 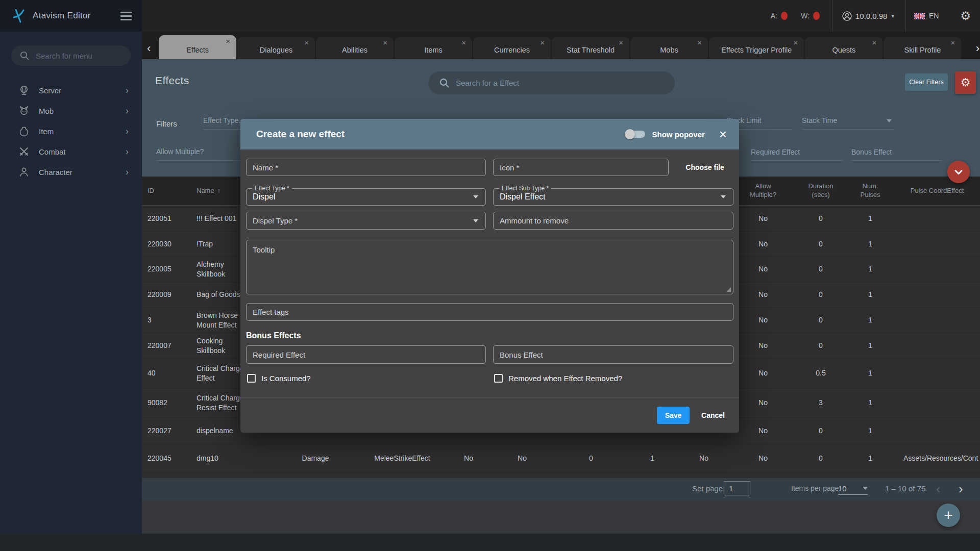 I want to click on effect-search: Search for a Effect, so click(x=551, y=83).